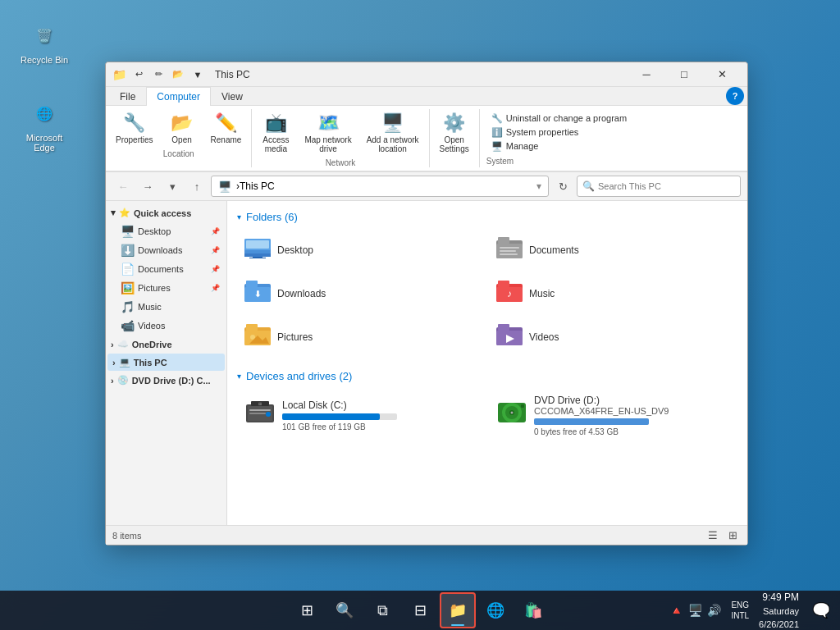  What do you see at coordinates (614, 336) in the screenshot?
I see `folder-videos: Videos` at bounding box center [614, 336].